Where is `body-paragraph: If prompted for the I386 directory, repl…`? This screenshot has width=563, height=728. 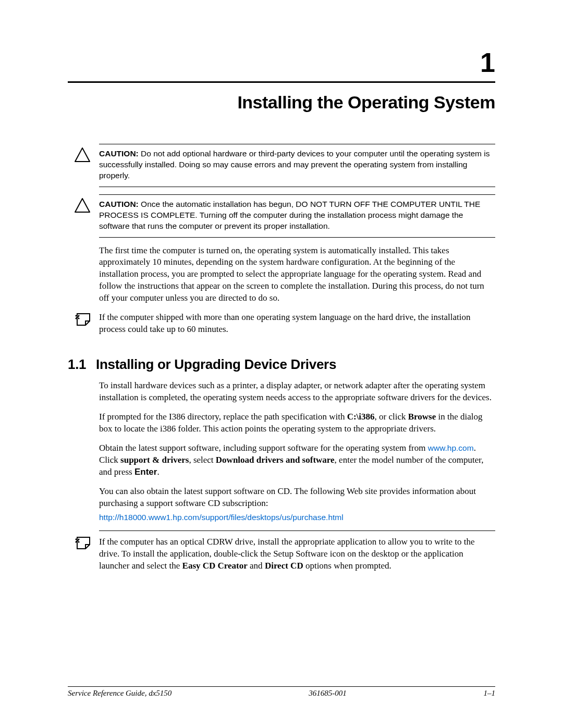 body-paragraph: If prompted for the I386 directory, repl… is located at coordinates (297, 423).